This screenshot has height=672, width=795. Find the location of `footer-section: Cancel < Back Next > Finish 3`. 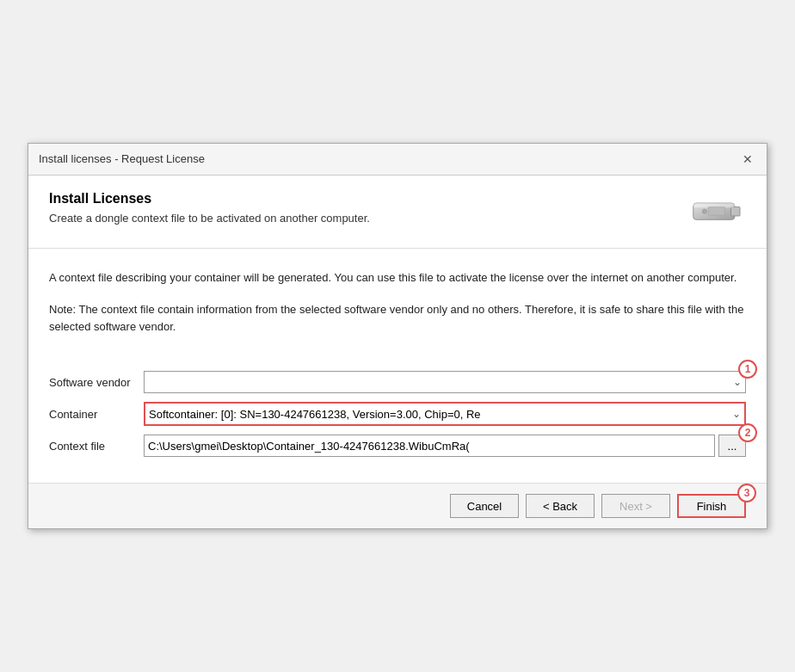

footer-section: Cancel < Back Next > Finish 3 is located at coordinates (398, 506).